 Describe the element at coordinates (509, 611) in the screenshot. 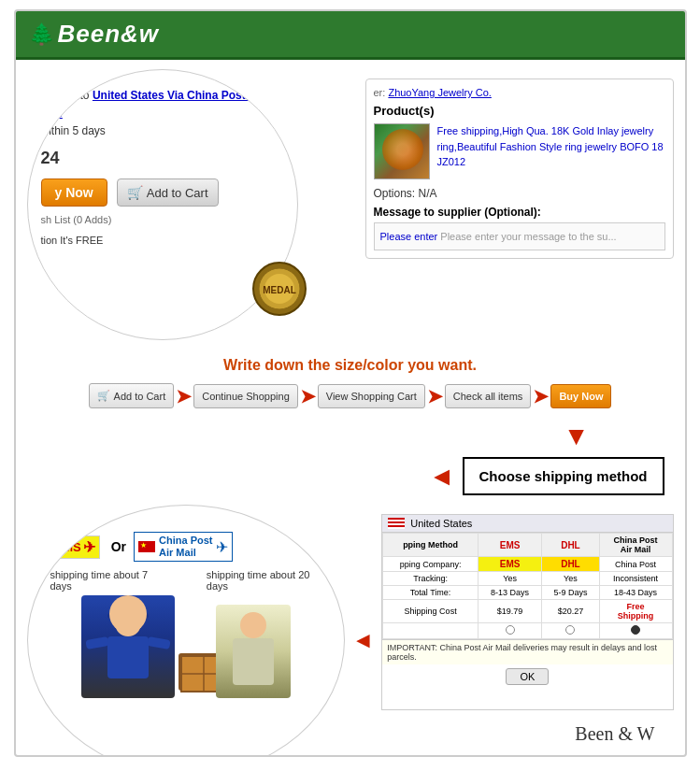

I see `ems-cost: $19.79` at that location.